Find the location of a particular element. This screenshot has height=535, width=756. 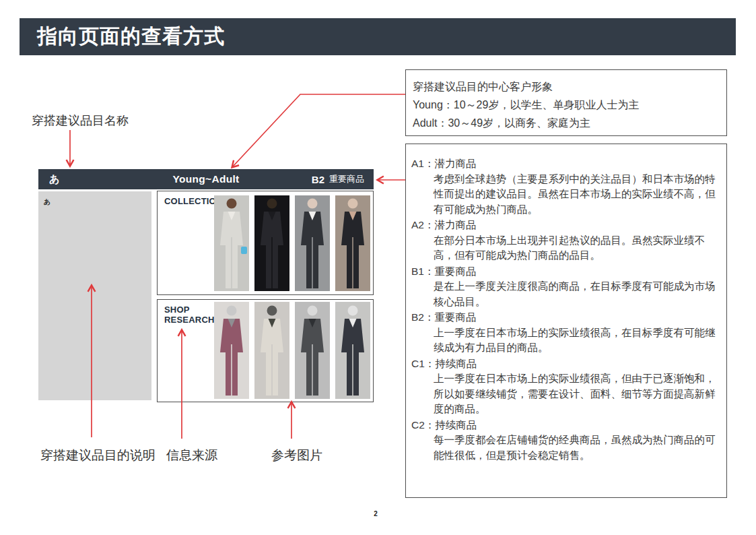

shop-research-label: SHOP RESEARCH is located at coordinates (190, 315).